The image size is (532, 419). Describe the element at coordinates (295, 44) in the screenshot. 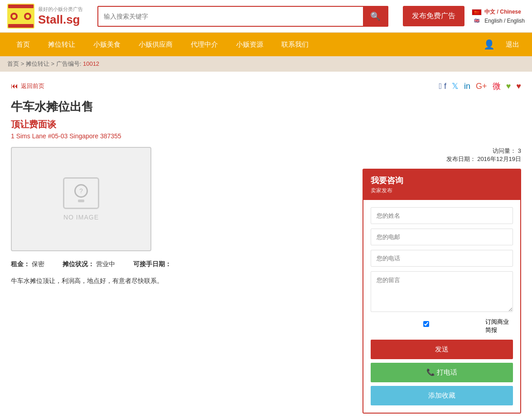

I see `nav-contact: 联系我们` at that location.